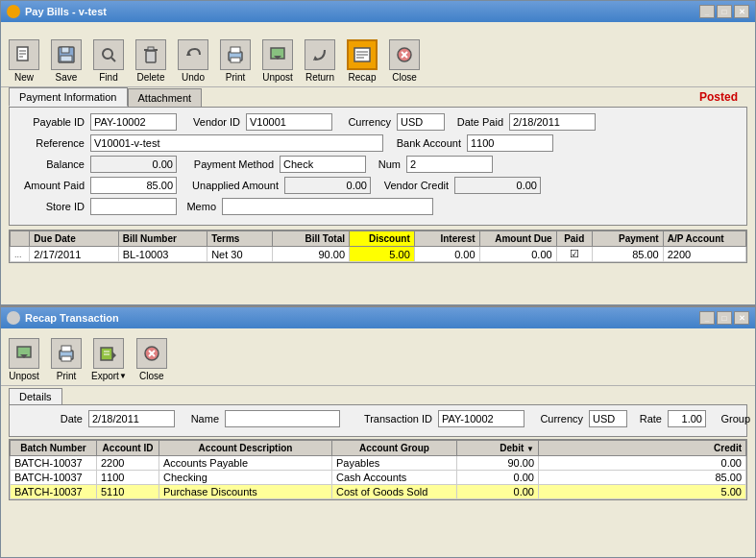 The image size is (756, 558). Describe the element at coordinates (404, 55) in the screenshot. I see `close-toolbar-icon` at that location.